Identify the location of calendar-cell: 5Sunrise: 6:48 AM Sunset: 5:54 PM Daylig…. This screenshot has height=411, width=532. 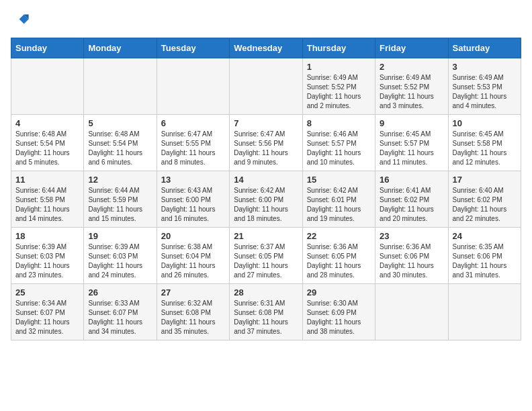
(120, 143).